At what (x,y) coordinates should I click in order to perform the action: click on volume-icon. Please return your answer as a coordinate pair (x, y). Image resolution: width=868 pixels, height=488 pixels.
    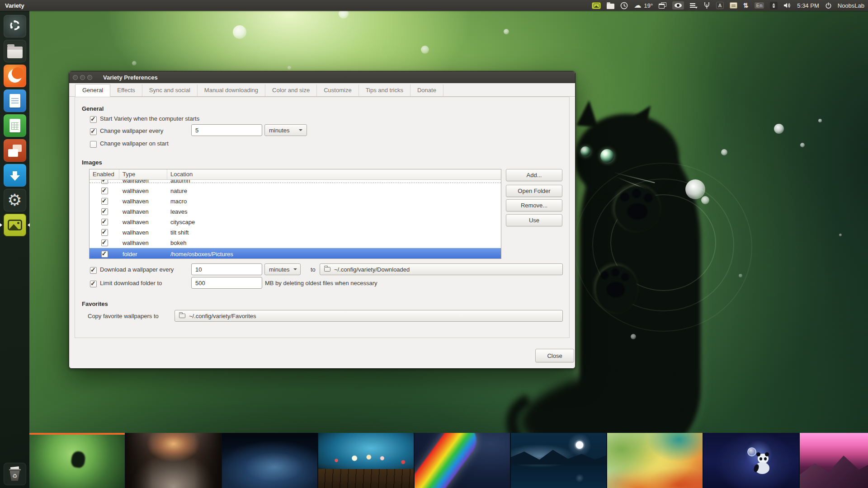
    Looking at the image, I should click on (788, 5).